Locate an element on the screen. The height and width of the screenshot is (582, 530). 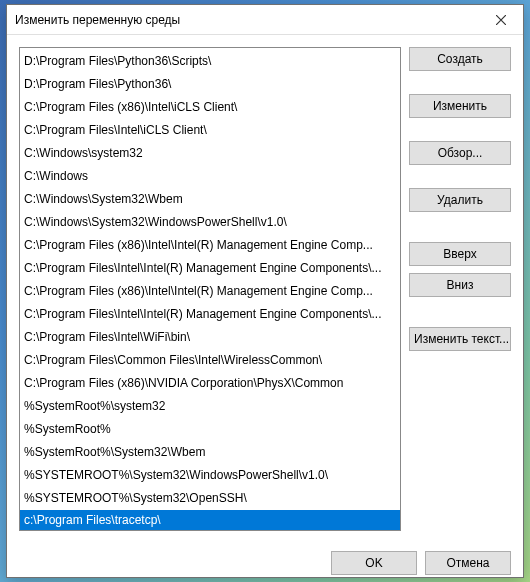
new-button: Создать is located at coordinates (460, 59).